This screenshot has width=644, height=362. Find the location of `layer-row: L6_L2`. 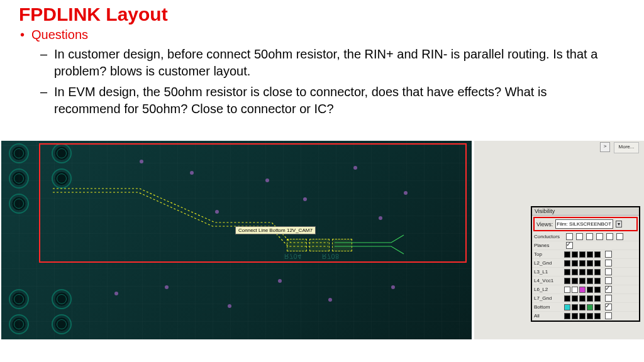

layer-row: L6_L2 is located at coordinates (586, 290).